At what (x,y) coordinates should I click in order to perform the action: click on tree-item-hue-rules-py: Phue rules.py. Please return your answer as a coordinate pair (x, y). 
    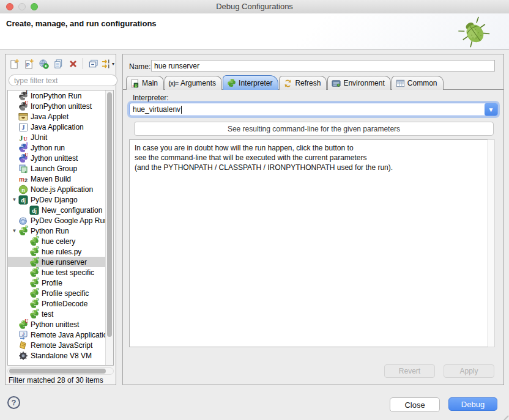
    Looking at the image, I should click on (61, 252).